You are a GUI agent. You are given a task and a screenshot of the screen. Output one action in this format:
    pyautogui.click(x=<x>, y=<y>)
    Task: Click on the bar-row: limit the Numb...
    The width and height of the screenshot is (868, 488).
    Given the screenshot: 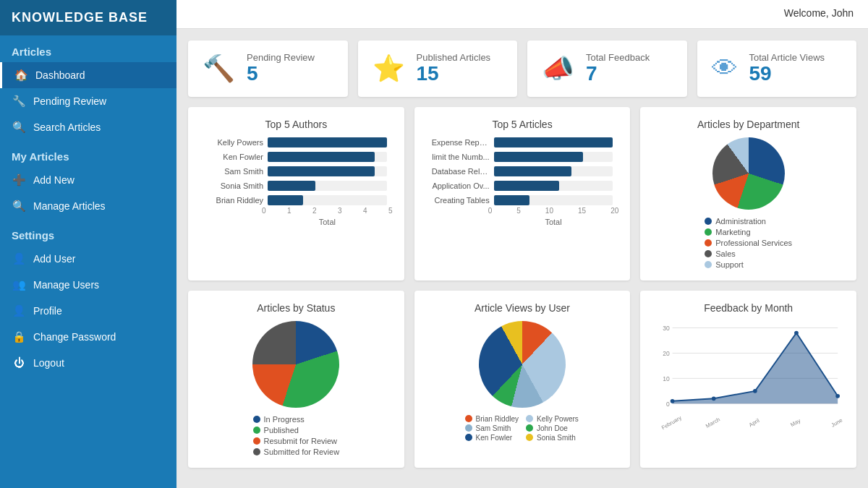 What is the action you would take?
    pyautogui.click(x=522, y=157)
    